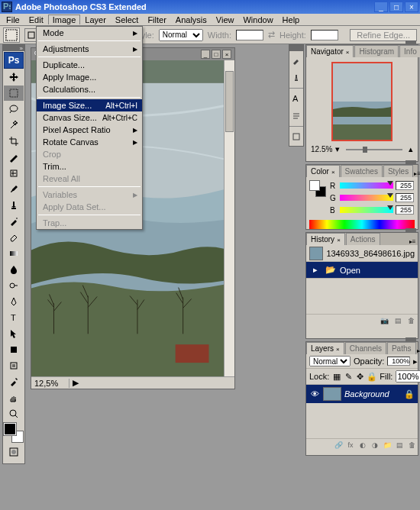  Describe the element at coordinates (14, 253) in the screenshot. I see `gradient-tool` at that location.